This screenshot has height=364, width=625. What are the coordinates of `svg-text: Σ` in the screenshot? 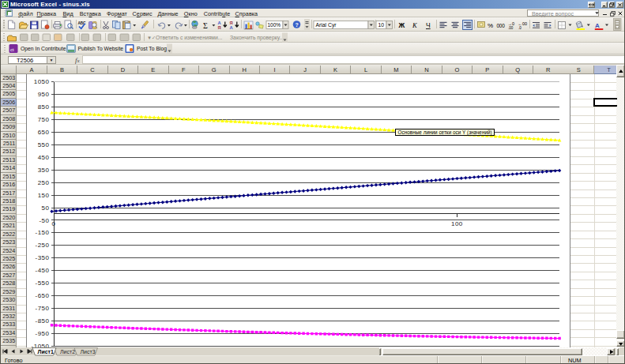 It's located at (205, 25).